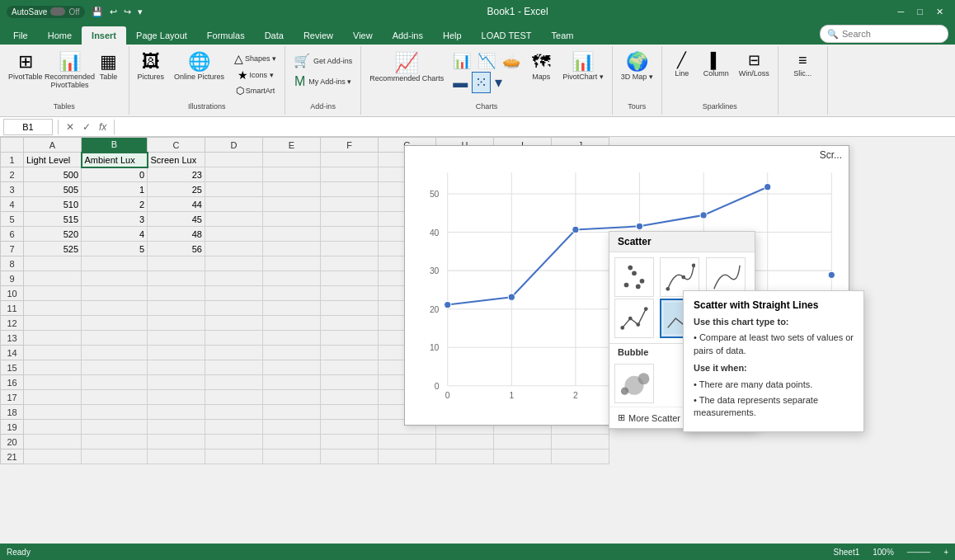 The width and height of the screenshot is (955, 560). I want to click on cell-b2: 0, so click(115, 175).